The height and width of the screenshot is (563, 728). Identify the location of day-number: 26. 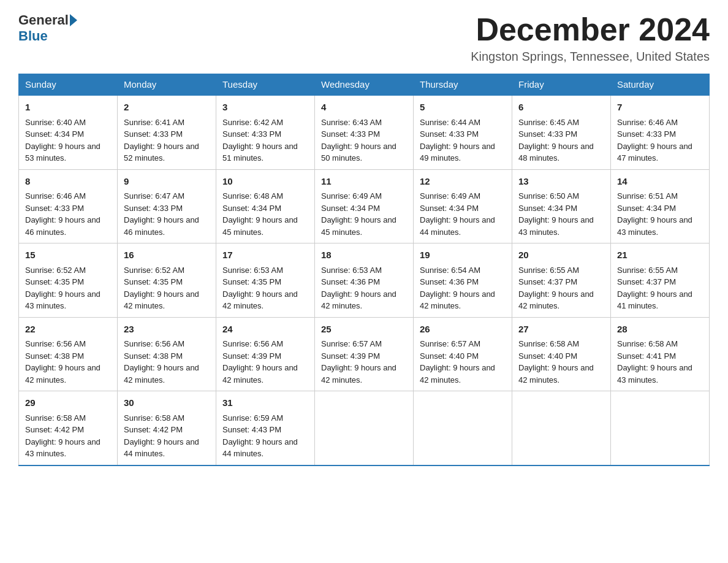
(463, 330).